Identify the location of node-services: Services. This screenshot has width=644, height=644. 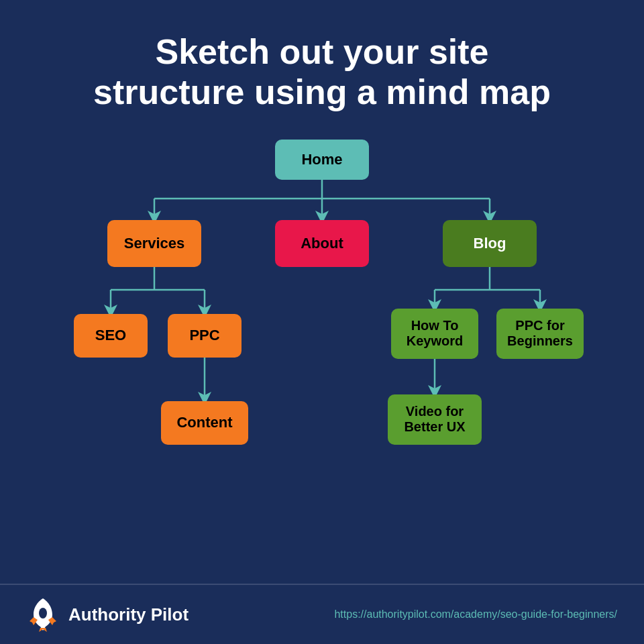
(154, 244).